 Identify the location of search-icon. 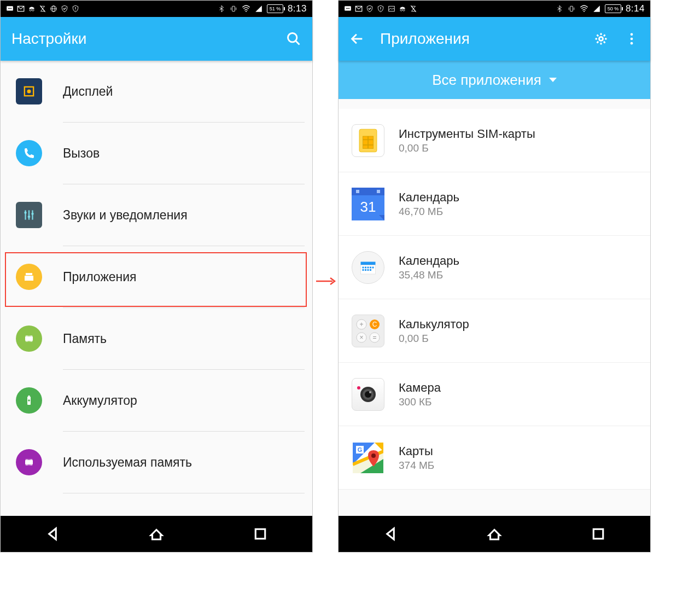
(294, 39).